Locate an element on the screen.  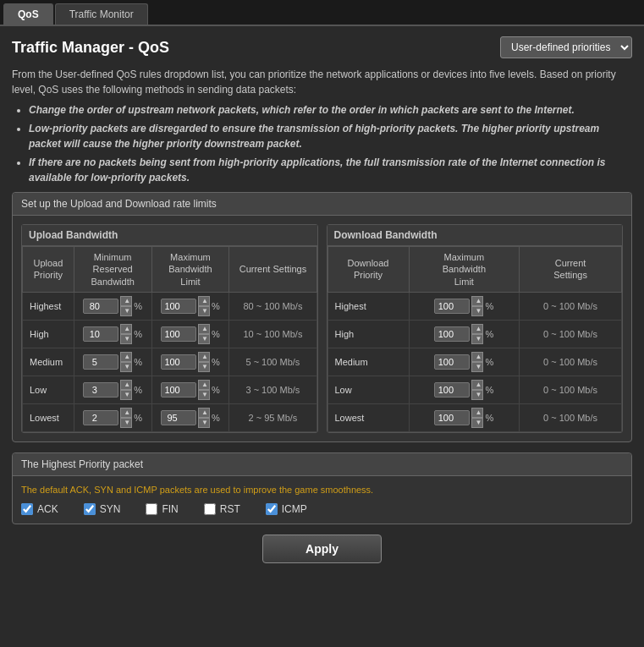
upload-row: High ▲ ▼ % ▲ ▼ % is located at coordinates (170, 333).